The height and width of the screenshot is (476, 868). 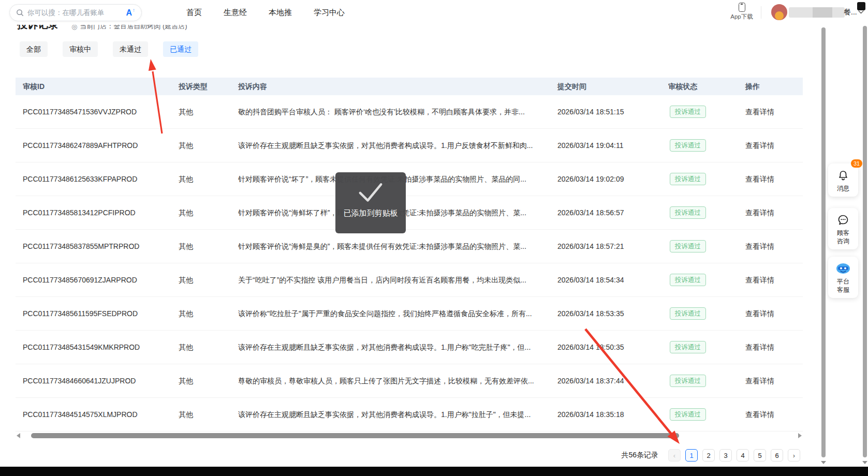 What do you see at coordinates (194, 12) in the screenshot?
I see `nav-home: 首页` at bounding box center [194, 12].